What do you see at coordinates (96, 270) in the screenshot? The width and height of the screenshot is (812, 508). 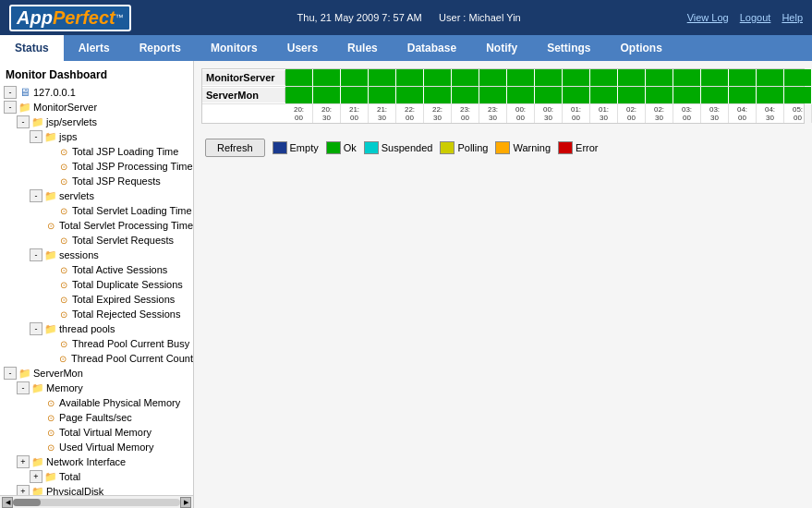 I see `tree-item-11: ⊙Total Active Sessions` at bounding box center [96, 270].